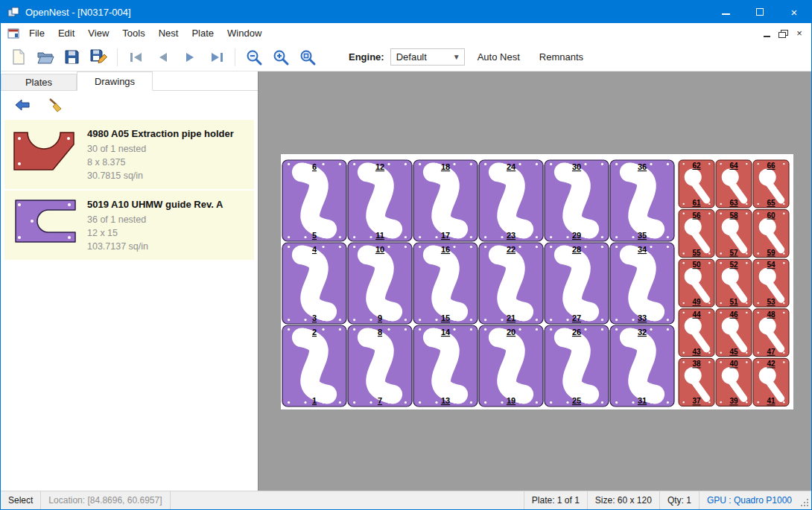 The height and width of the screenshot is (510, 812). What do you see at coordinates (66, 33) in the screenshot?
I see `menu-edit: Edit` at bounding box center [66, 33].